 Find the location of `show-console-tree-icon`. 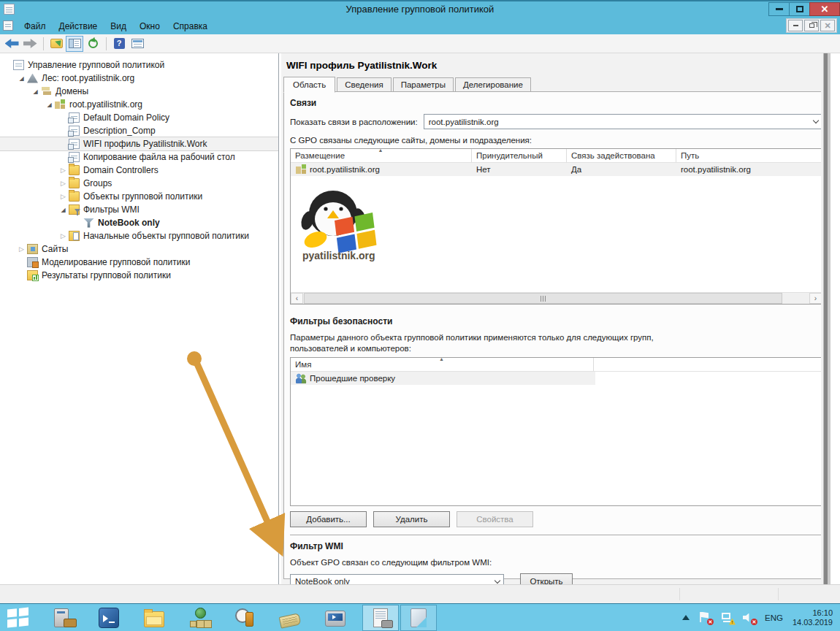

show-console-tree-icon is located at coordinates (75, 44).